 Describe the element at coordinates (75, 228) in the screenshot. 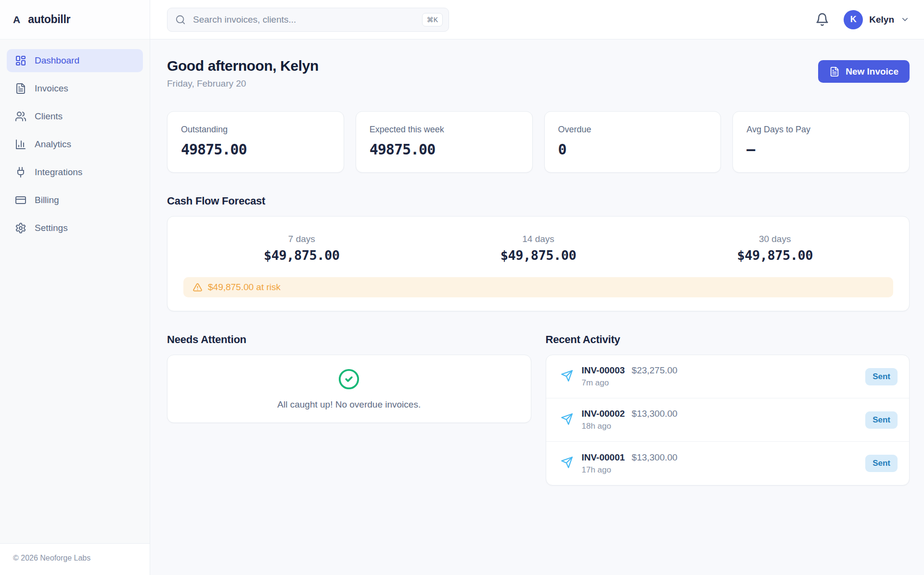

I see `sidebar-item-settings: Settings` at that location.